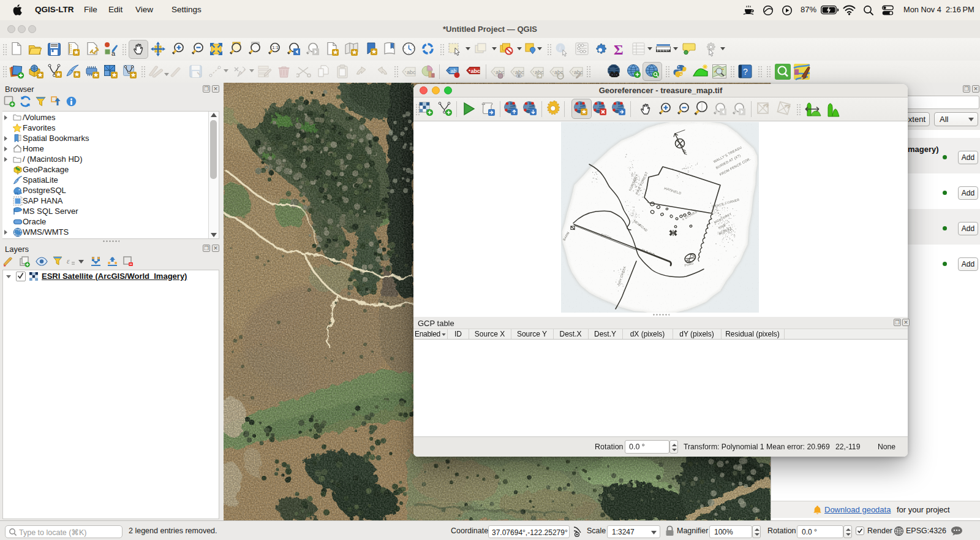 The image size is (980, 540). I want to click on svg-text: Σ, so click(619, 49).